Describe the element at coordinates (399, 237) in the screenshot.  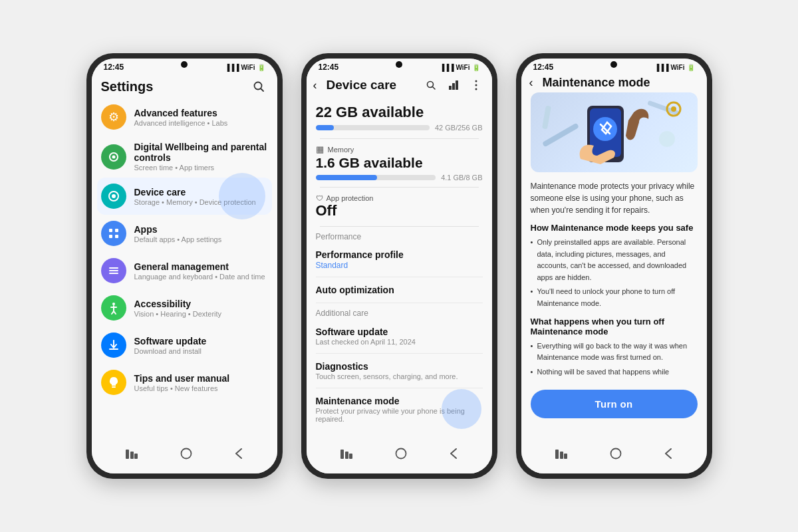
I see `performance-section-header: Performance` at that location.